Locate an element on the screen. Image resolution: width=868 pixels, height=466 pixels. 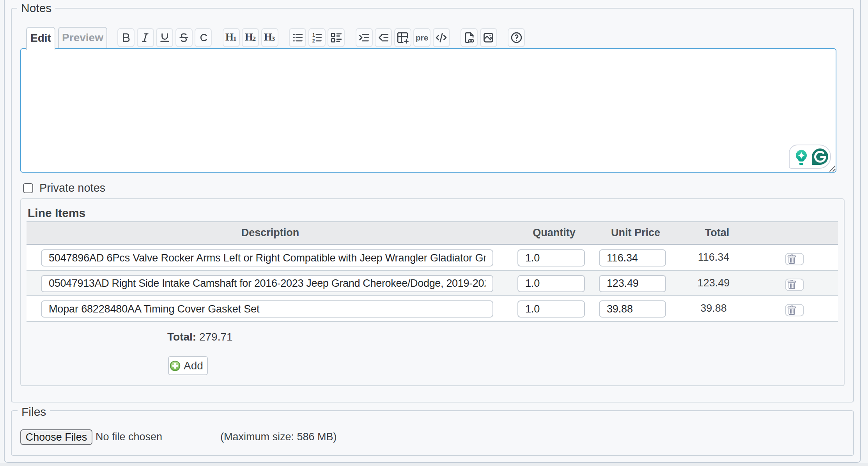
choose-files-button: Choose Files is located at coordinates (56, 437).